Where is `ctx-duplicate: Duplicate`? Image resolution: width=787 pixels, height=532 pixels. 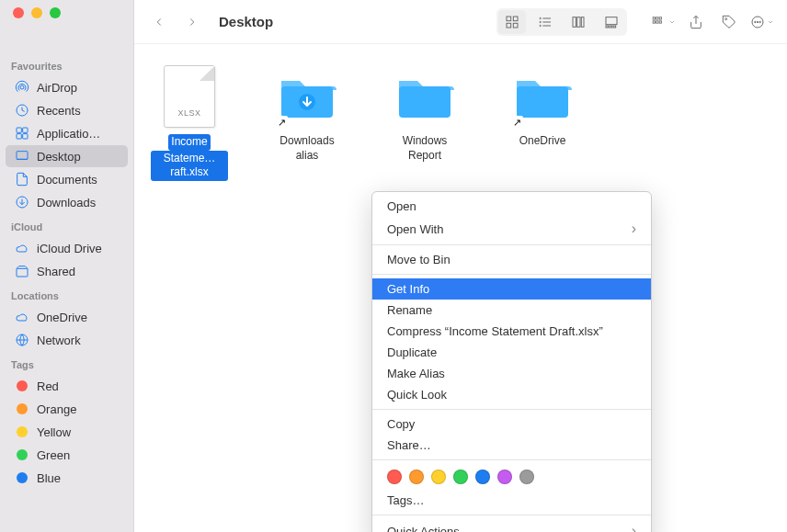
ctx-duplicate: Duplicate is located at coordinates (511, 353).